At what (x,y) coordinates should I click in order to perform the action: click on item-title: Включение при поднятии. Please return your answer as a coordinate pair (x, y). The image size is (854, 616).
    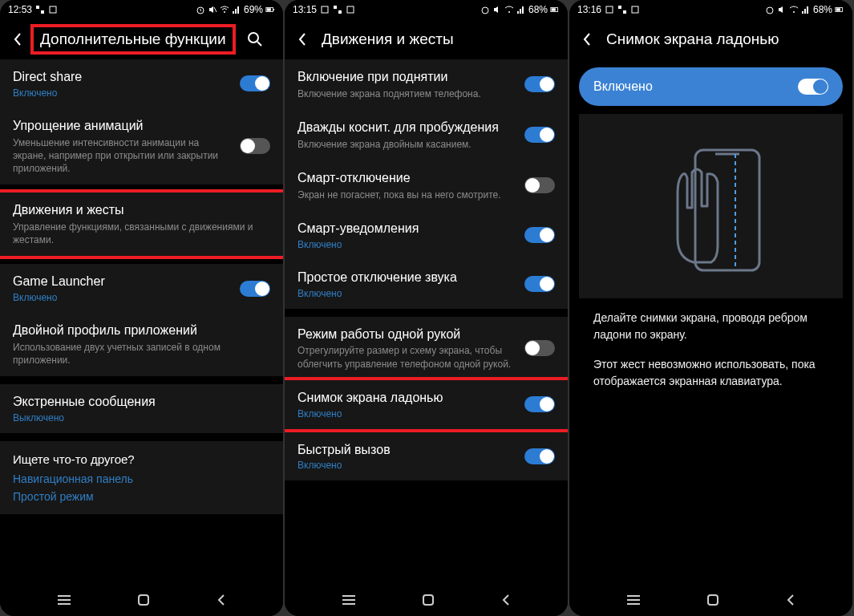
    Looking at the image, I should click on (407, 77).